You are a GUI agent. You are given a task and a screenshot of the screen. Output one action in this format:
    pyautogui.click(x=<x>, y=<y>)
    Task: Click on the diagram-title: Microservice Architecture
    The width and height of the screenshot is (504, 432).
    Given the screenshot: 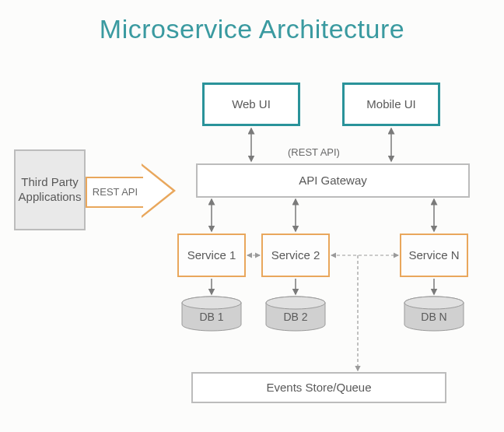 What is the action you would take?
    pyautogui.click(x=252, y=30)
    